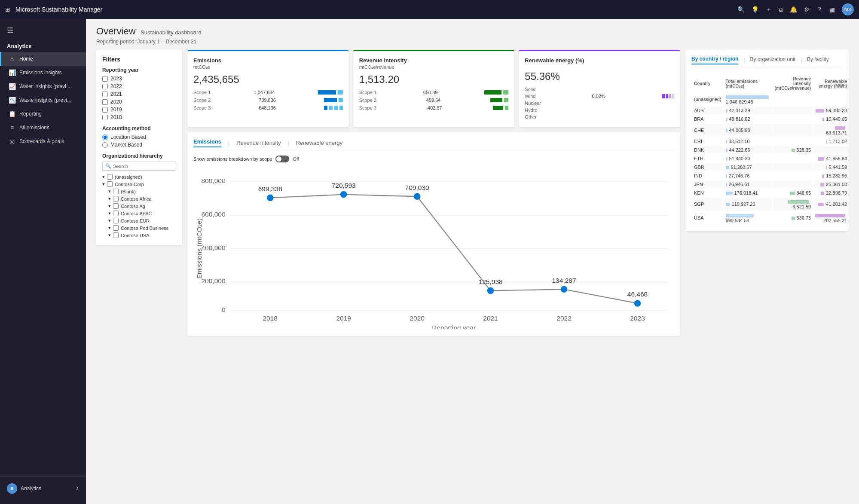 Image resolution: width=859 pixels, height=504 pixels. Describe the element at coordinates (638, 303) in the screenshot. I see `chart-point-2023` at that location.